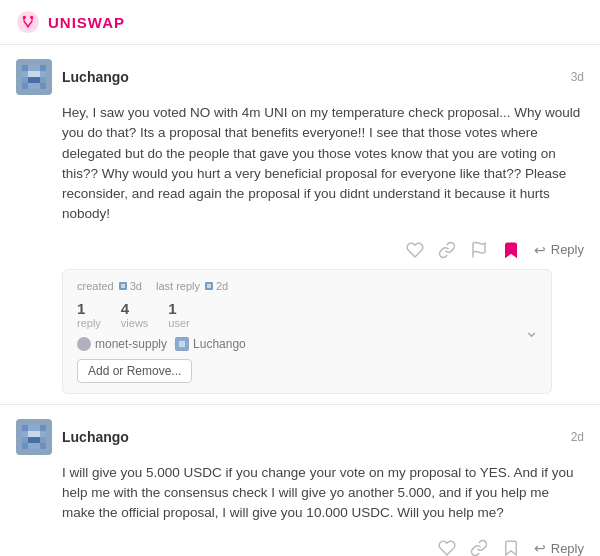  Describe the element at coordinates (323, 494) in the screenshot. I see `post-2-body: I will give you 5.000 USDC if you change…` at that location.